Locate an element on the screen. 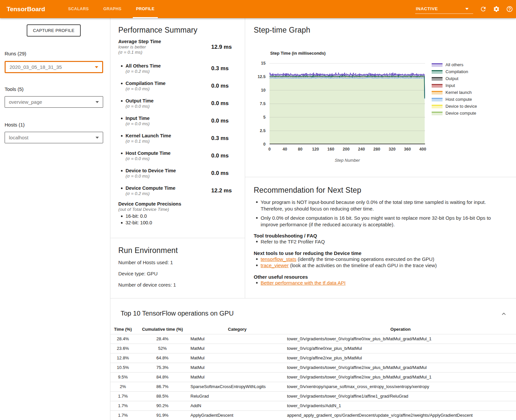 This screenshot has height=420, width=516. capture-profile-button: CAPTURE PROFILE is located at coordinates (54, 30).